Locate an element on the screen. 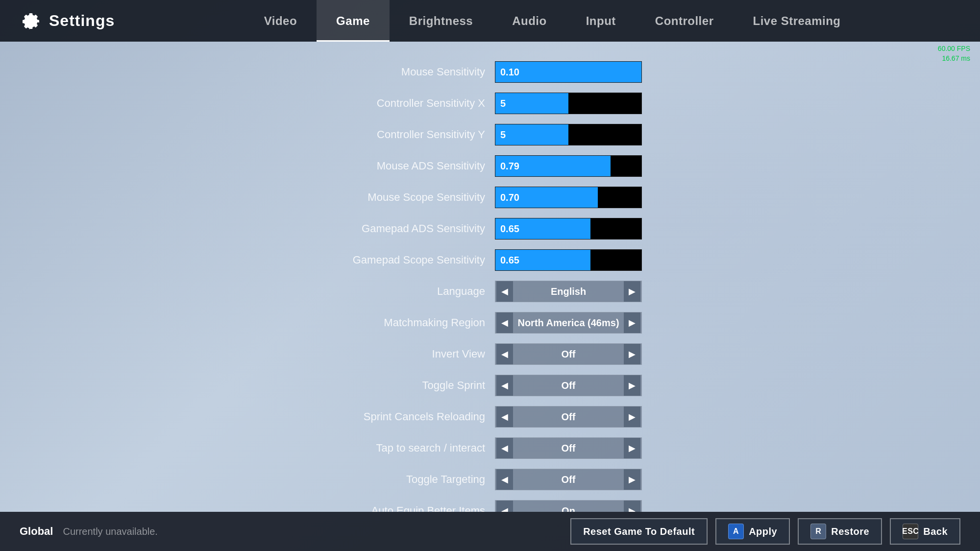 The height and width of the screenshot is (551, 980). arrow-left-matchmaking: ◀ is located at coordinates (505, 323).